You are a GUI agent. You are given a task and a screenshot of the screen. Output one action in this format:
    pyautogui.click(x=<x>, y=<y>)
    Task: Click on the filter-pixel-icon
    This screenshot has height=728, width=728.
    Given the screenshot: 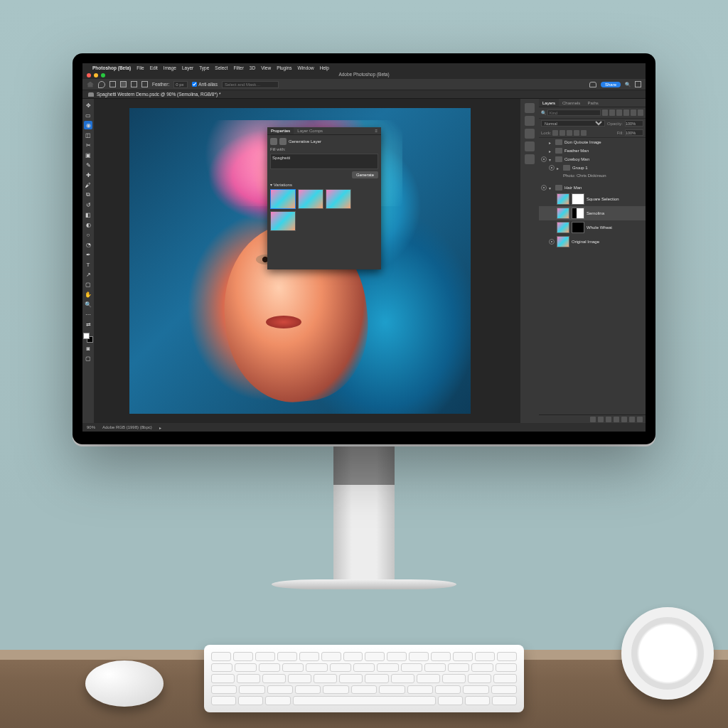 What is the action you would take?
    pyautogui.click(x=605, y=112)
    